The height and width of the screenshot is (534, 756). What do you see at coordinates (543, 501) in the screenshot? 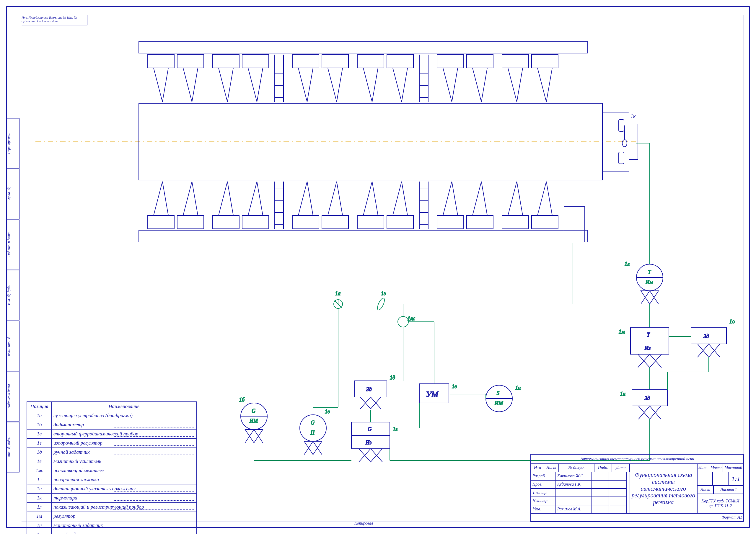
I see `tb-role: Н.контр.` at bounding box center [543, 501].